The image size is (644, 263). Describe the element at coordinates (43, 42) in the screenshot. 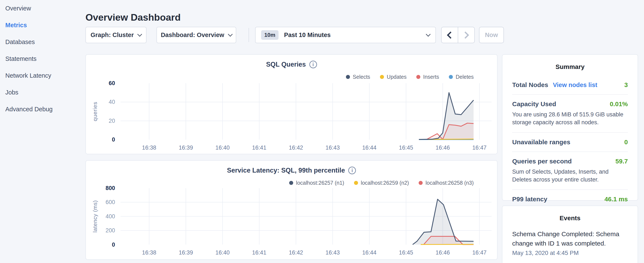

I see `sidebar-item-databases: Databases` at that location.